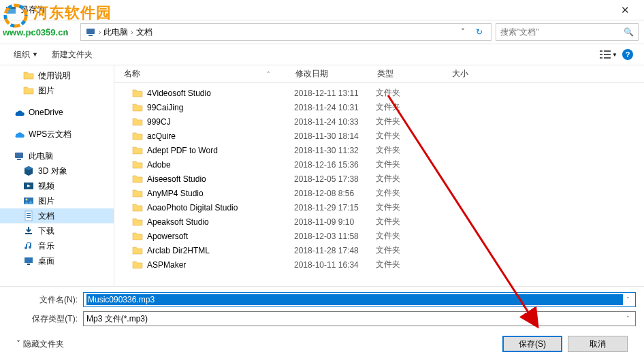 The height and width of the screenshot is (363, 644). Describe the element at coordinates (355, 300) in the screenshot. I see `filename-input` at that location.